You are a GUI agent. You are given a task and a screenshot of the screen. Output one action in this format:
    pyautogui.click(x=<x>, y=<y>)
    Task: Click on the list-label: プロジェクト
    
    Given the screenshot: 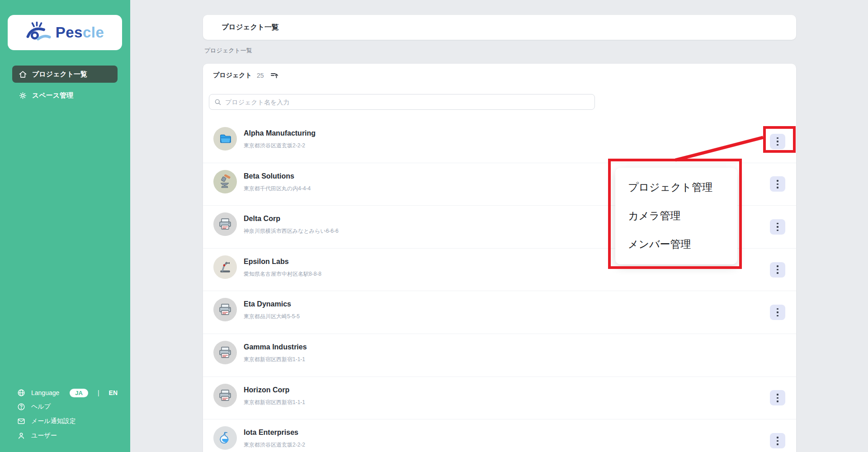 What is the action you would take?
    pyautogui.click(x=232, y=75)
    